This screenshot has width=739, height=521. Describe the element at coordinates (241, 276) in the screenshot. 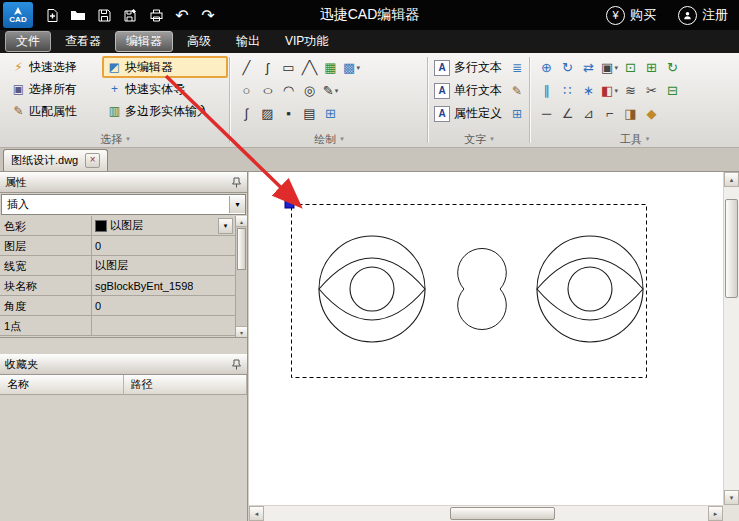

I see `property-grid-scrollbar: ▴ ▾` at that location.